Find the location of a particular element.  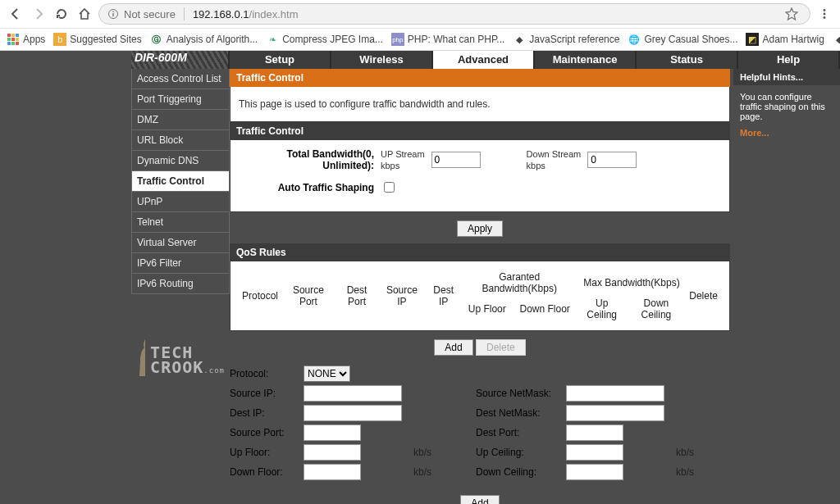

bookmark-item: ❧Compress JPEG Ima... is located at coordinates (325, 39).